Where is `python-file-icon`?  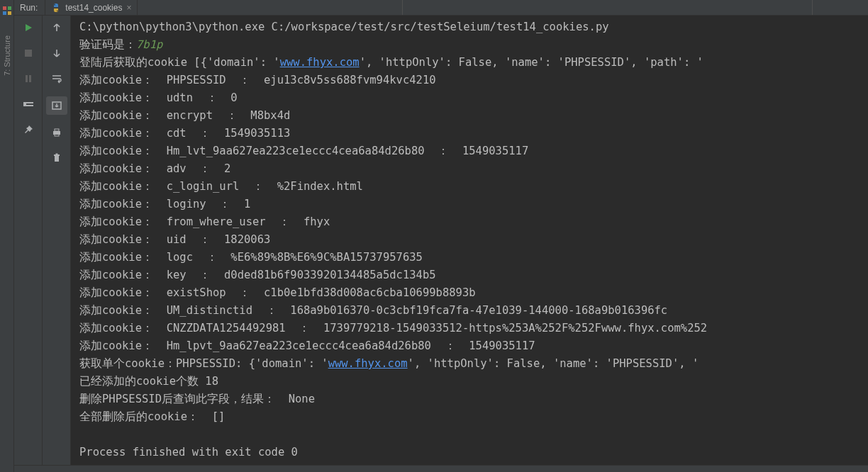
python-file-icon is located at coordinates (56, 8).